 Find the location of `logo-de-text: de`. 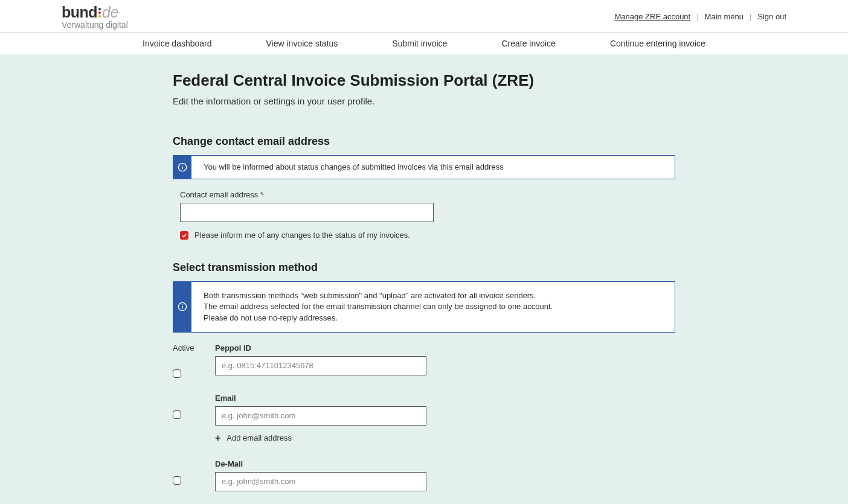

logo-de-text: de is located at coordinates (110, 12).